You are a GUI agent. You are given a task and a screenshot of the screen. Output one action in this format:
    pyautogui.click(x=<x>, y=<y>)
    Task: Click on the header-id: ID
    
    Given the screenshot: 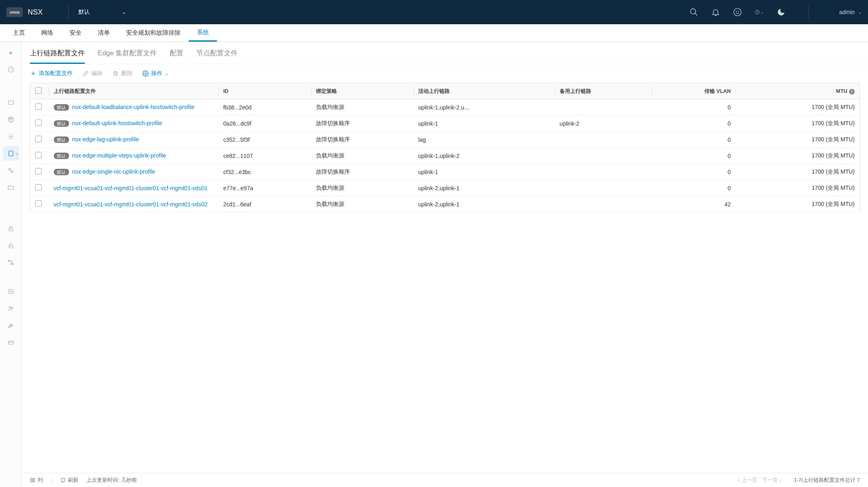 What is the action you would take?
    pyautogui.click(x=265, y=91)
    